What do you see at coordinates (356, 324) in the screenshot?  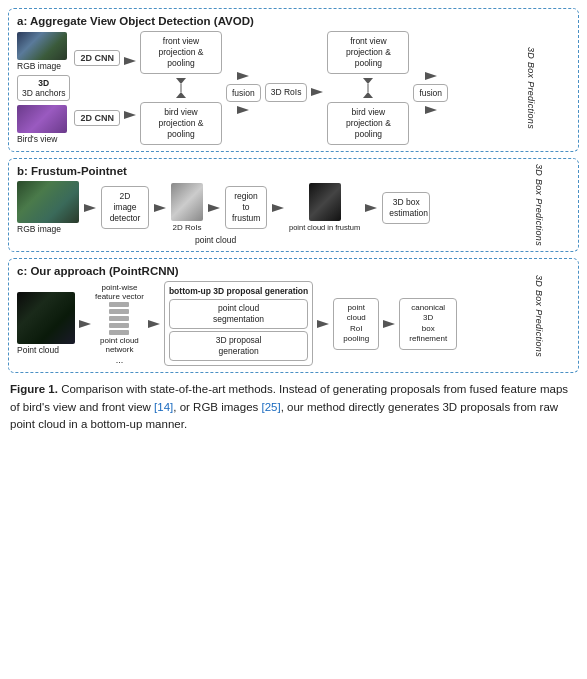 I see `roi-pool-box: point cloud RoI pooling` at bounding box center [356, 324].